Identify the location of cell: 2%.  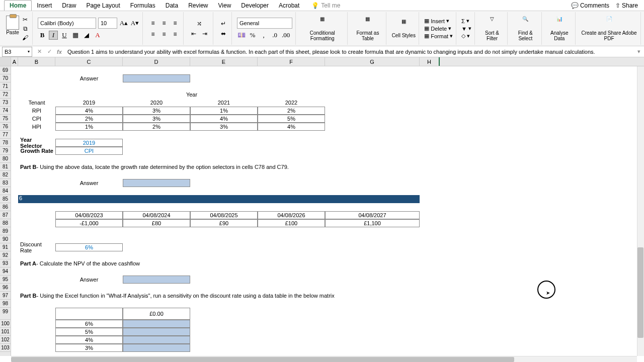
(291, 111).